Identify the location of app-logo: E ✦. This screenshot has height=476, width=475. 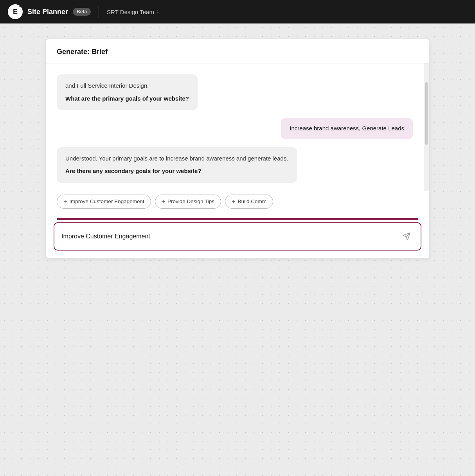
(15, 12).